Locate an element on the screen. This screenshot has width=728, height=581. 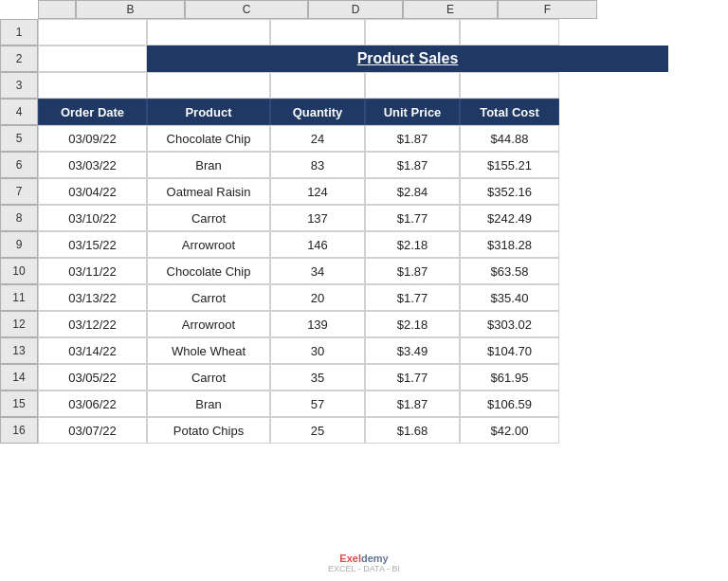
col-header-f: F is located at coordinates (548, 9).